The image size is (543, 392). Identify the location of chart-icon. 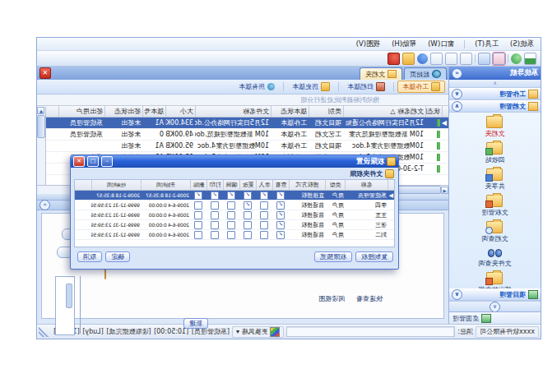
(530, 59).